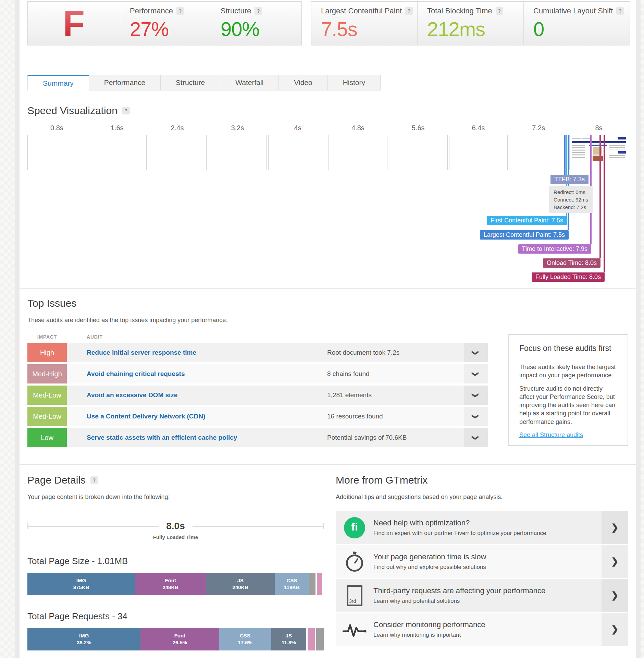  What do you see at coordinates (197, 438) in the screenshot?
I see `audit-link: Serve static assets with an efficient ca…` at bounding box center [197, 438].